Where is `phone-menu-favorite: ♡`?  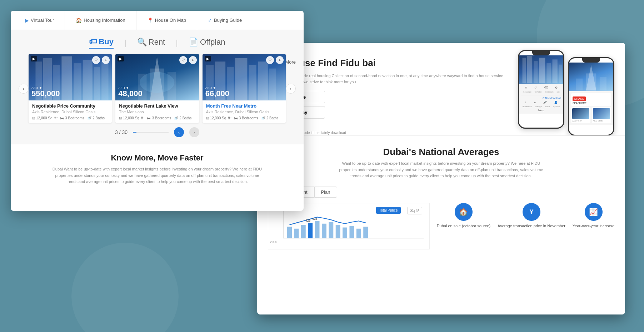 phone-menu-favorite: ♡ is located at coordinates (536, 88).